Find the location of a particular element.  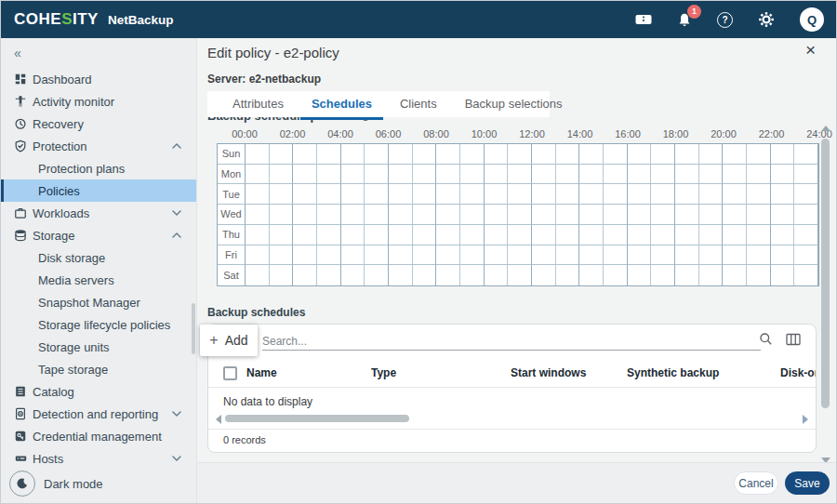

scroll-up-arrow is located at coordinates (826, 128).